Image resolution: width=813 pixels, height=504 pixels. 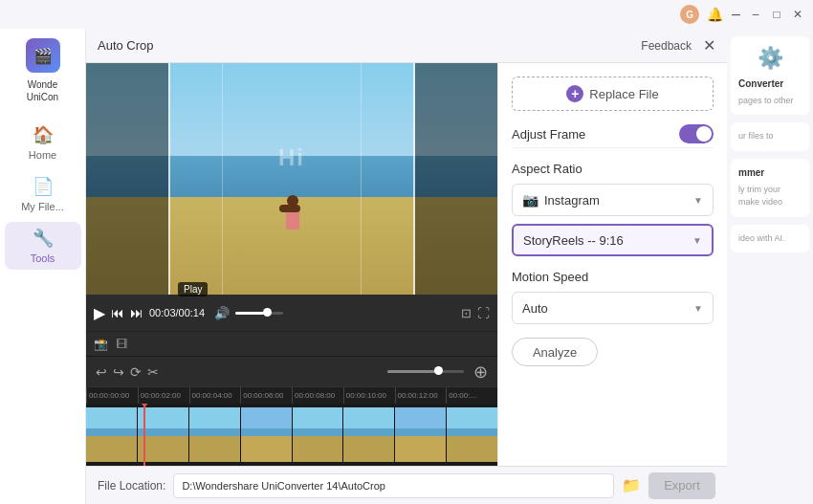 What do you see at coordinates (43, 246) in the screenshot?
I see `sidebar-item-tools: 🔧 Tools` at bounding box center [43, 246].